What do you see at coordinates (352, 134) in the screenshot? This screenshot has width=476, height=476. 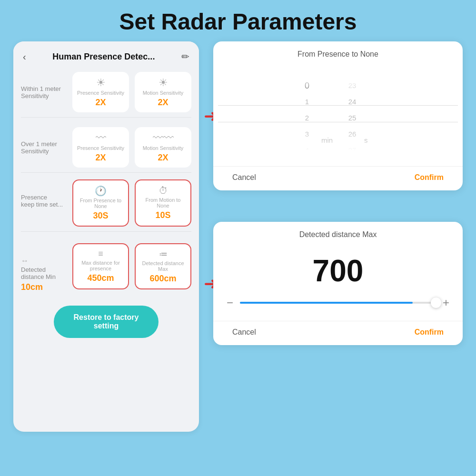 I see `sec-num-26: 26` at bounding box center [352, 134].